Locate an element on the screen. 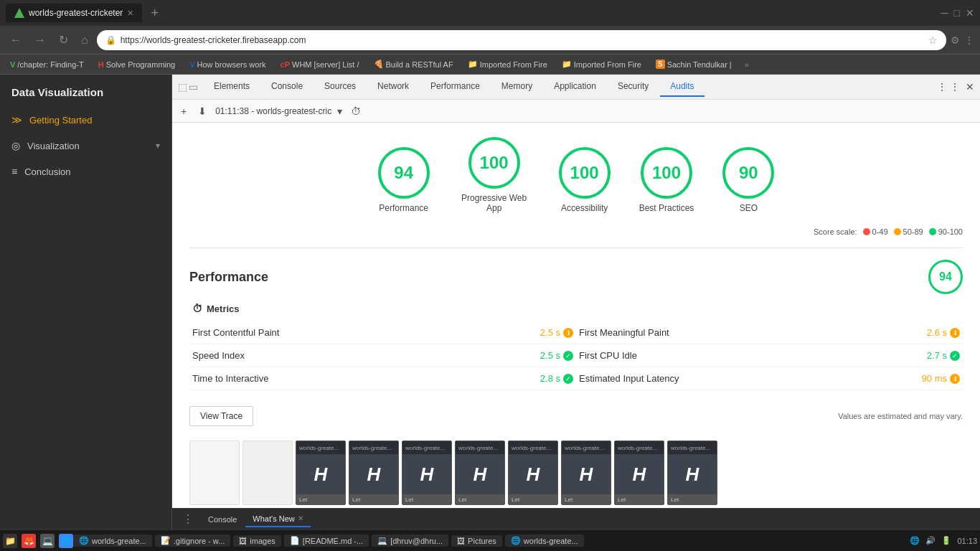  film-frame-header-4: worlds-greate... is located at coordinates (425, 448).